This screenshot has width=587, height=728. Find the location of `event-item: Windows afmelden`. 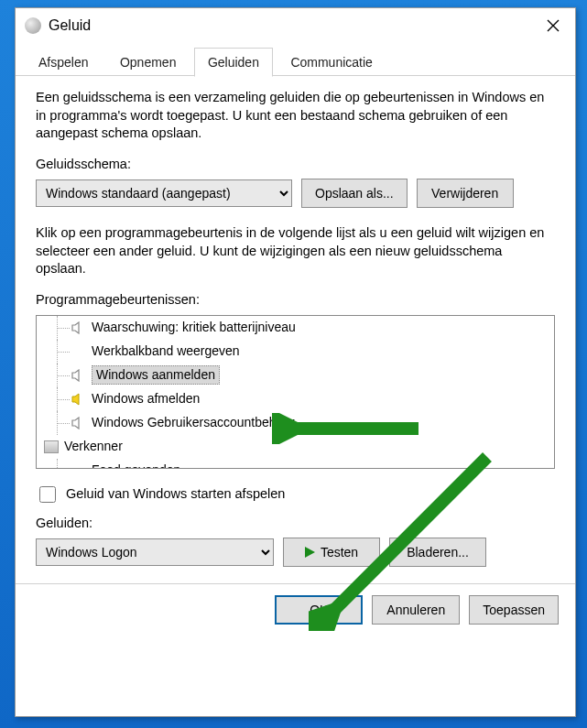

event-item: Windows afmelden is located at coordinates (295, 399).